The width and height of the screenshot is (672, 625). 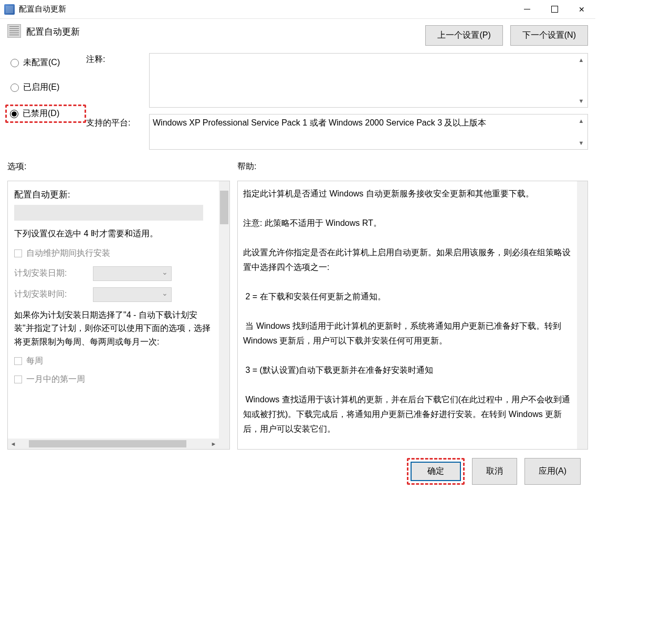 What do you see at coordinates (122, 167) in the screenshot?
I see `options-section-label: 选项:` at bounding box center [122, 167].